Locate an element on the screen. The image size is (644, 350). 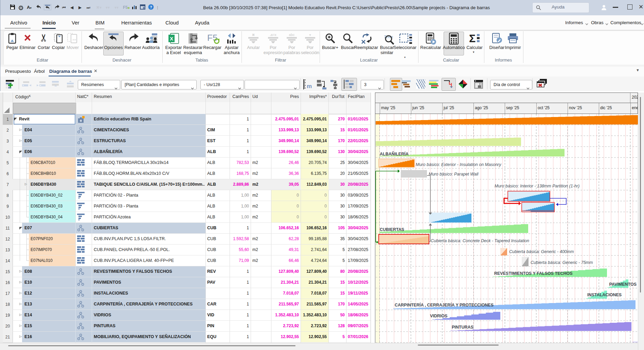
svg-text: ALBAÑILERÍA is located at coordinates (394, 154).